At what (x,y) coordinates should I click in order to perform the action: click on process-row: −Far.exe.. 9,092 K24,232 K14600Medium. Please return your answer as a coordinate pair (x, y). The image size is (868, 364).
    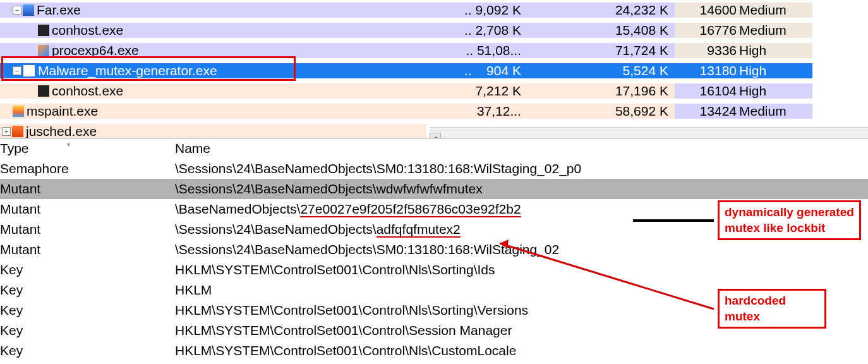
    Looking at the image, I should click on (434, 10).